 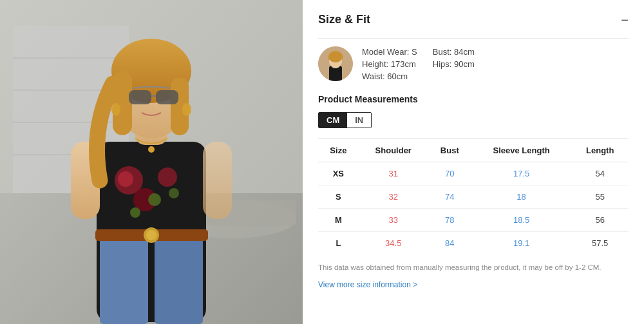 What do you see at coordinates (600, 151) in the screenshot?
I see `col-length: Length` at bounding box center [600, 151].